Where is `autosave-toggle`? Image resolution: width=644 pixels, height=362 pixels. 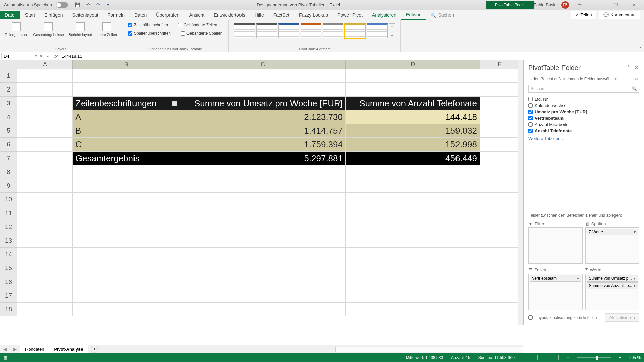 autosave-toggle is located at coordinates (62, 5).